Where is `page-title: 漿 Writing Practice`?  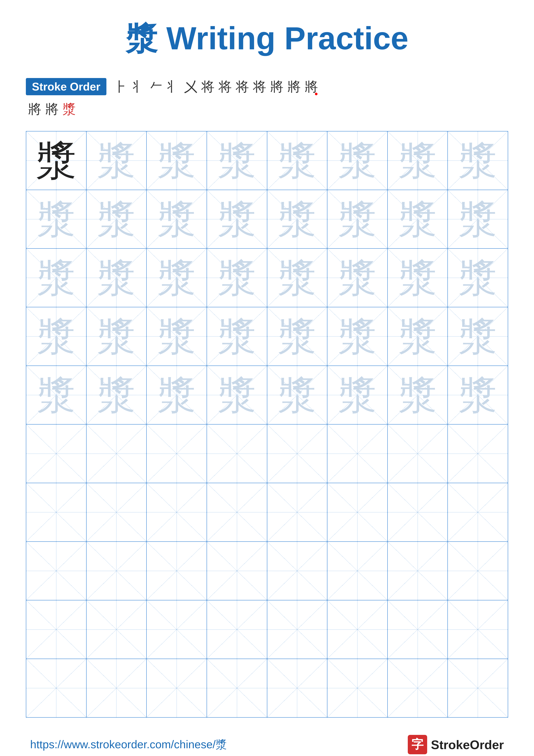 page-title: 漿 Writing Practice is located at coordinates (267, 39).